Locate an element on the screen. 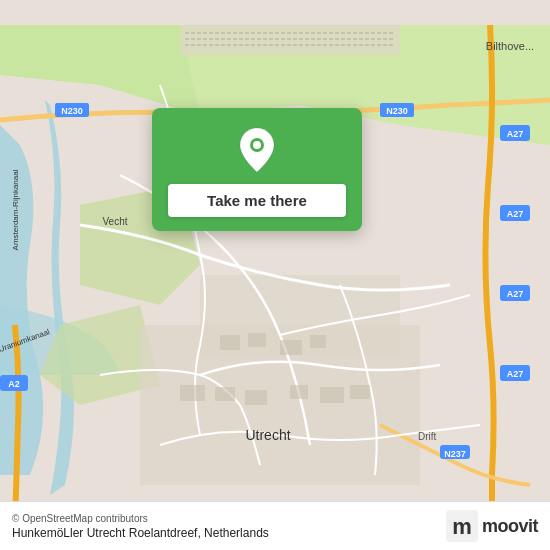 This screenshot has height=550, width=550. svg-text: Amsterdam-Rijnkanaal is located at coordinates (16, 210).